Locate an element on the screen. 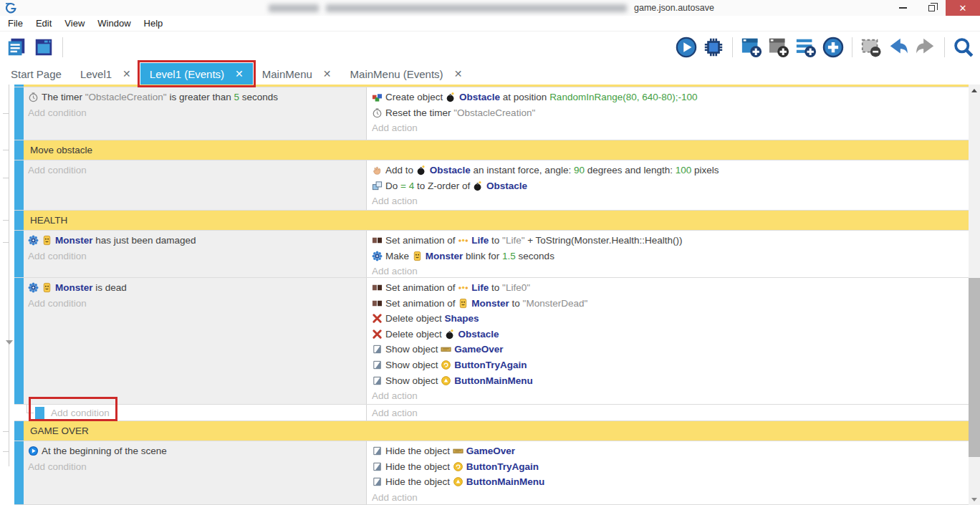 The height and width of the screenshot is (505, 980). remove-event-button is located at coordinates (871, 47).